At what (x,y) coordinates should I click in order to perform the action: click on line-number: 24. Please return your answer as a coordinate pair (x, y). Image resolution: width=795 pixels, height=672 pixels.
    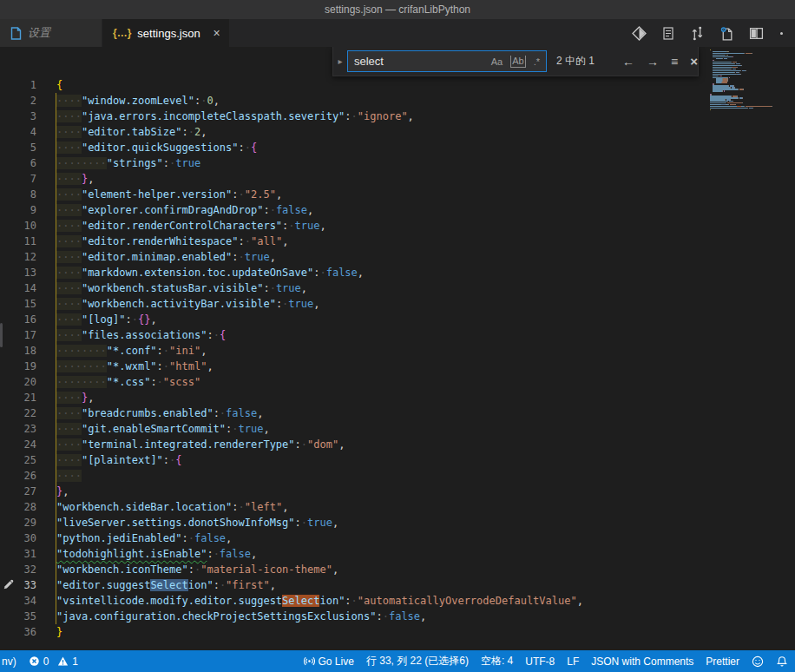
    Looking at the image, I should click on (18, 445).